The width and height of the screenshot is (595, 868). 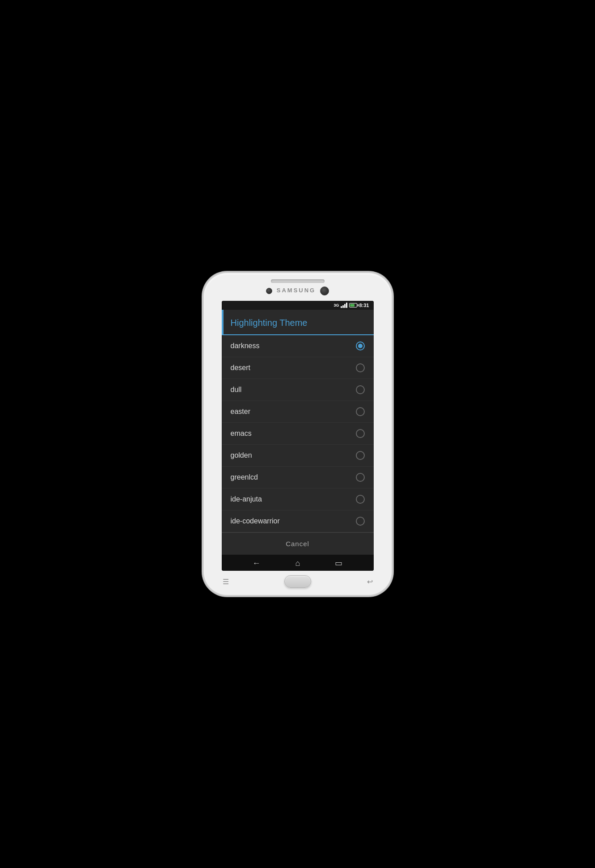 What do you see at coordinates (351, 305) in the screenshot?
I see `status-icons: 3G 8:31` at bounding box center [351, 305].